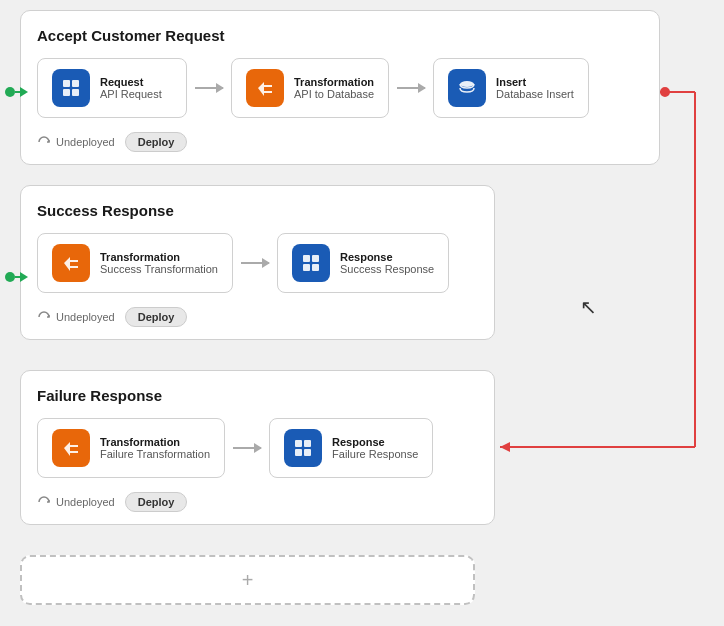 Image resolution: width=724 pixels, height=626 pixels. What do you see at coordinates (387, 257) in the screenshot?
I see `node-success-response-label: Response` at bounding box center [387, 257].